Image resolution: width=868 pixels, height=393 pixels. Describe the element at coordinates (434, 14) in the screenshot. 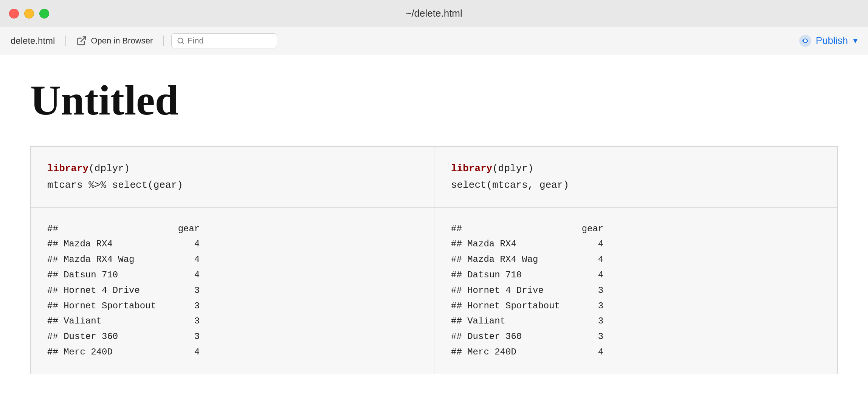

I see `window-title: ~/delete.html` at that location.